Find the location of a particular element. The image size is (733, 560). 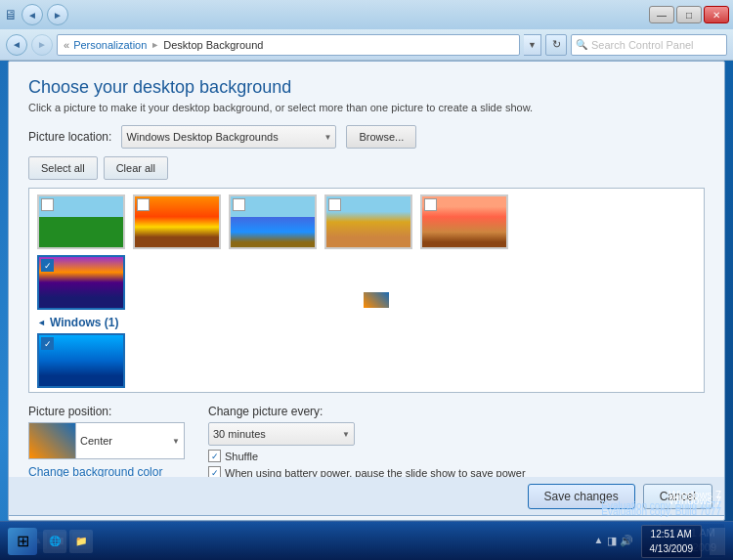

win7-eval: Evaluation copy. Build 7077 is located at coordinates (661, 512).